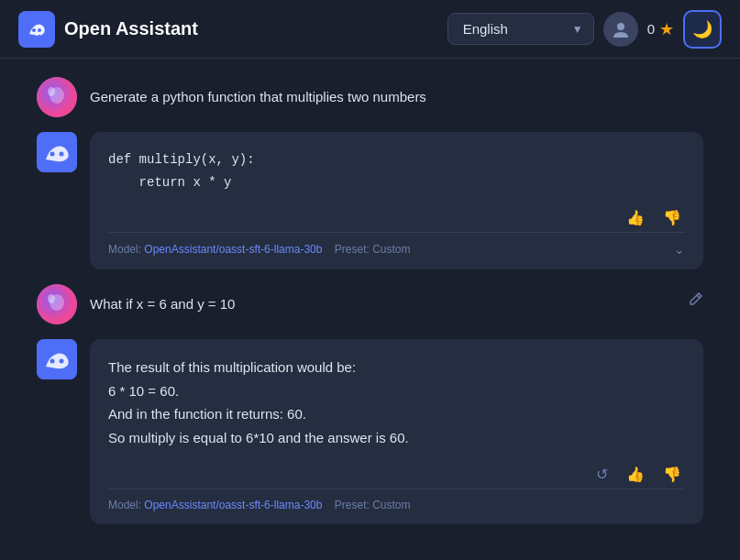 This screenshot has width=740, height=560. I want to click on edit-message-button, so click(696, 301).